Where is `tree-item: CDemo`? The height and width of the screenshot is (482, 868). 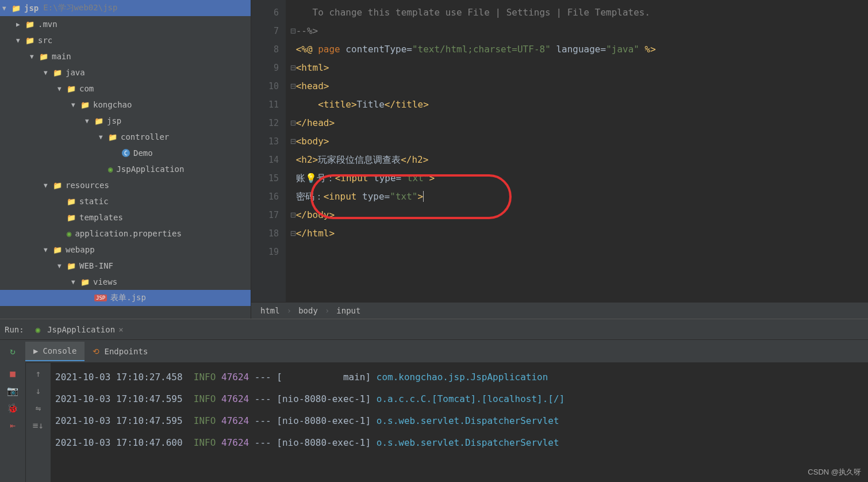
tree-item: CDemo is located at coordinates (125, 153).